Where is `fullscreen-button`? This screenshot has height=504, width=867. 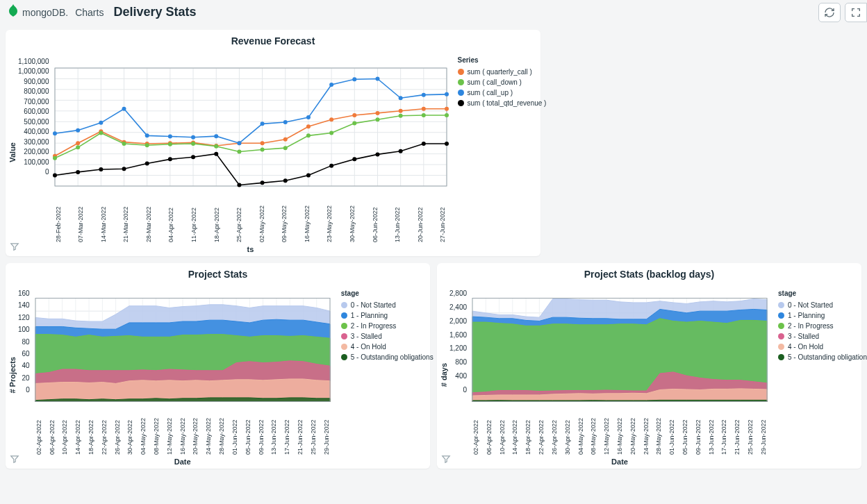 fullscreen-button is located at coordinates (856, 12).